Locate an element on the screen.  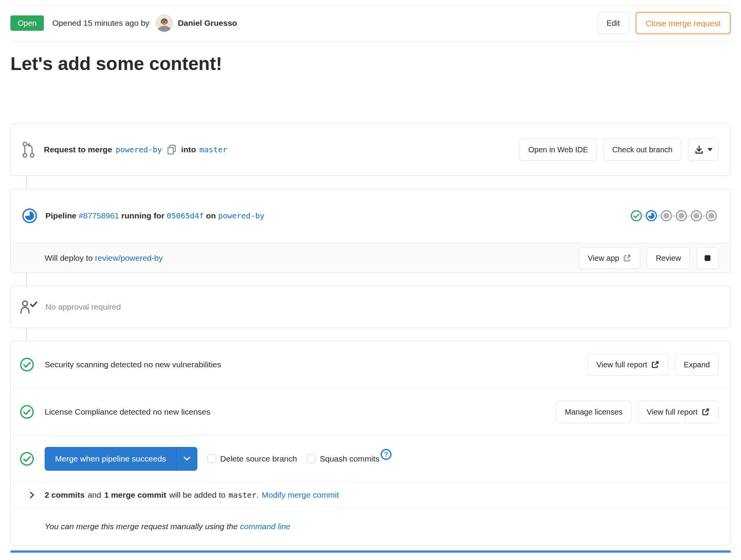
ref-branch-link: powered-by is located at coordinates (241, 216).